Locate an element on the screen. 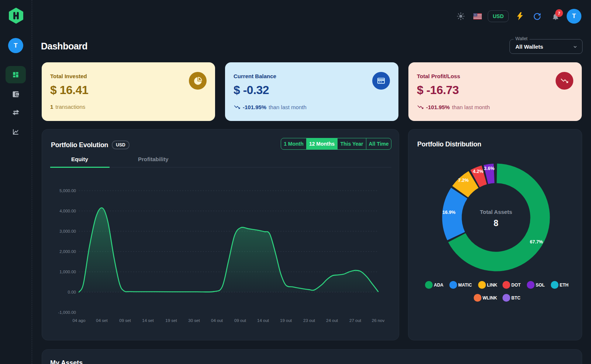  svg-text: 8 is located at coordinates (496, 223).